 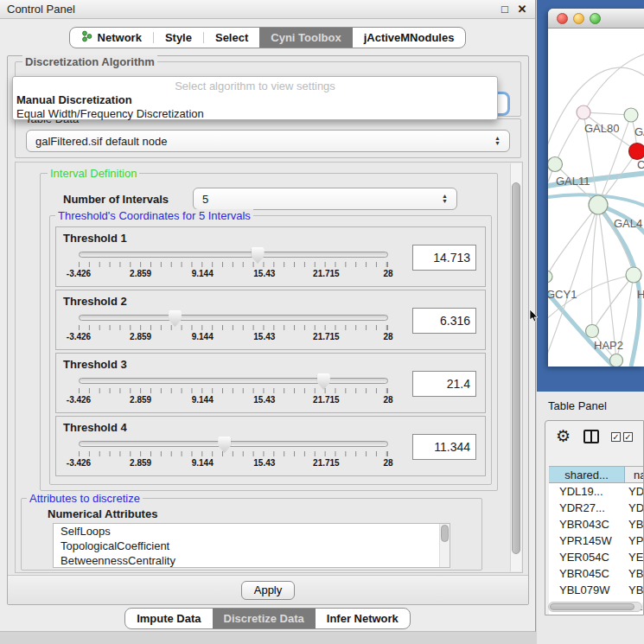 What do you see at coordinates (111, 114) in the screenshot?
I see `dropdown-option-equal-width: Equal Width/Frequency Discretization` at bounding box center [111, 114].